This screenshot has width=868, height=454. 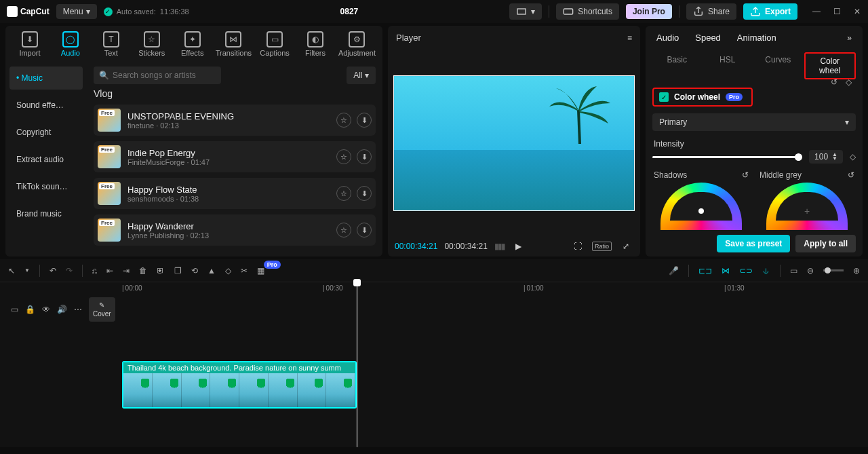 I want to click on category-brand-music: Brand music, so click(x=46, y=214).